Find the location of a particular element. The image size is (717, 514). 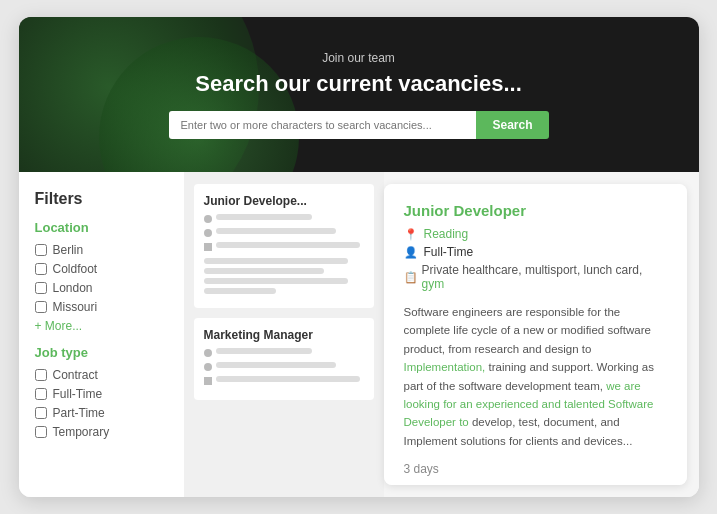

highlight-to: to is located at coordinates (464, 422).